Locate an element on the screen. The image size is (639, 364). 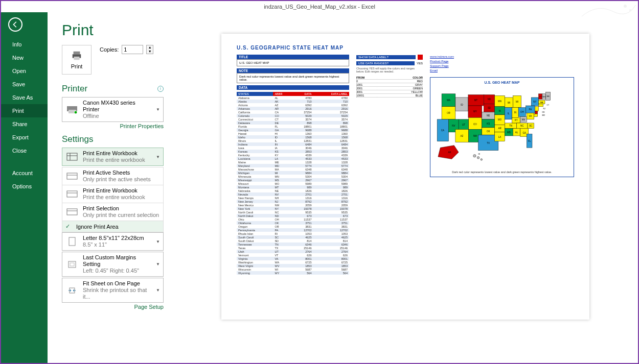
sidebar-item-open: Open is located at coordinates (25, 71).